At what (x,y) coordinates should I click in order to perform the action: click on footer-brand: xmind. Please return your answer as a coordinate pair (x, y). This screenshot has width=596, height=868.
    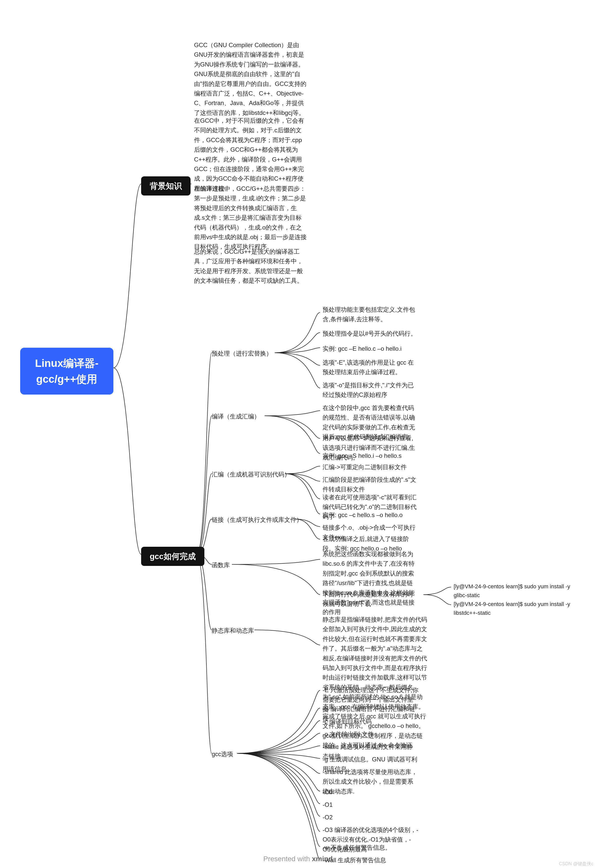
    Looking at the image, I should click on (322, 859).